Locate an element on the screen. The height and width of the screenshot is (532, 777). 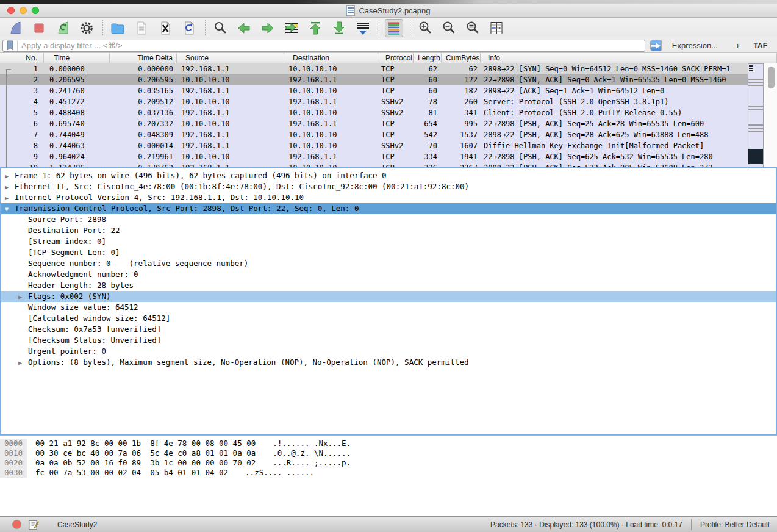
auto-scroll-icon is located at coordinates (363, 28).